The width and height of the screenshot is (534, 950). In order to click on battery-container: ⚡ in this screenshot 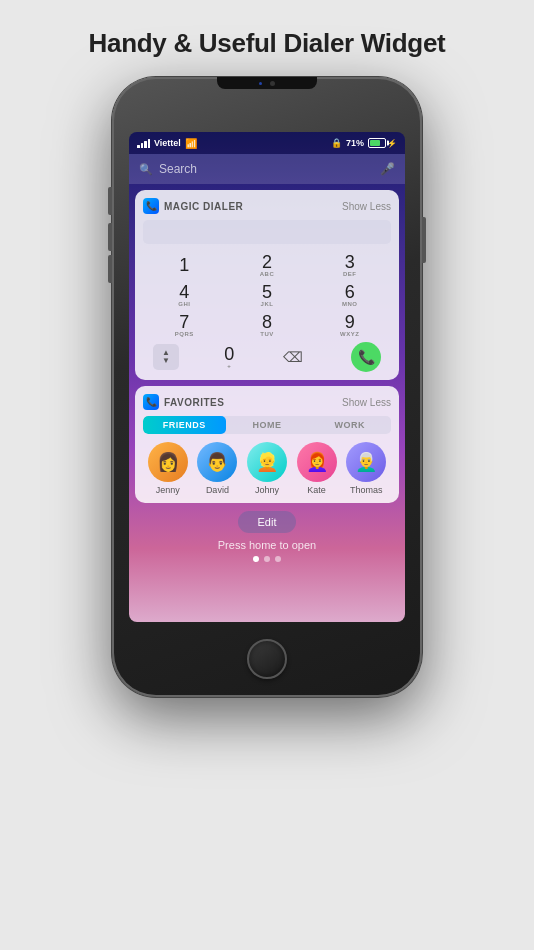, I will do `click(382, 143)`.